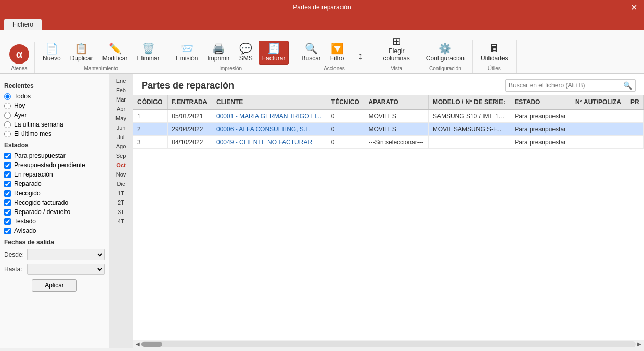 The width and height of the screenshot is (644, 351). I want to click on atenea-logo-button: α, so click(19, 54).